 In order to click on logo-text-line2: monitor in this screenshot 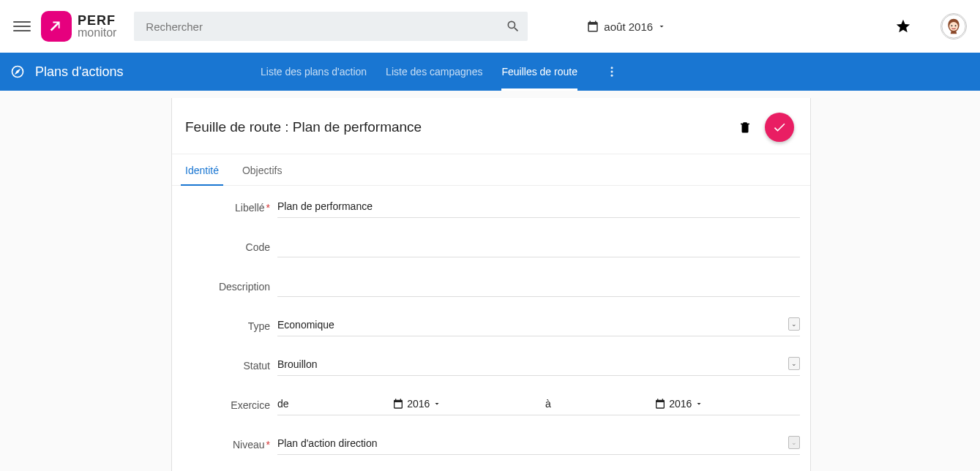, I will do `click(97, 33)`.